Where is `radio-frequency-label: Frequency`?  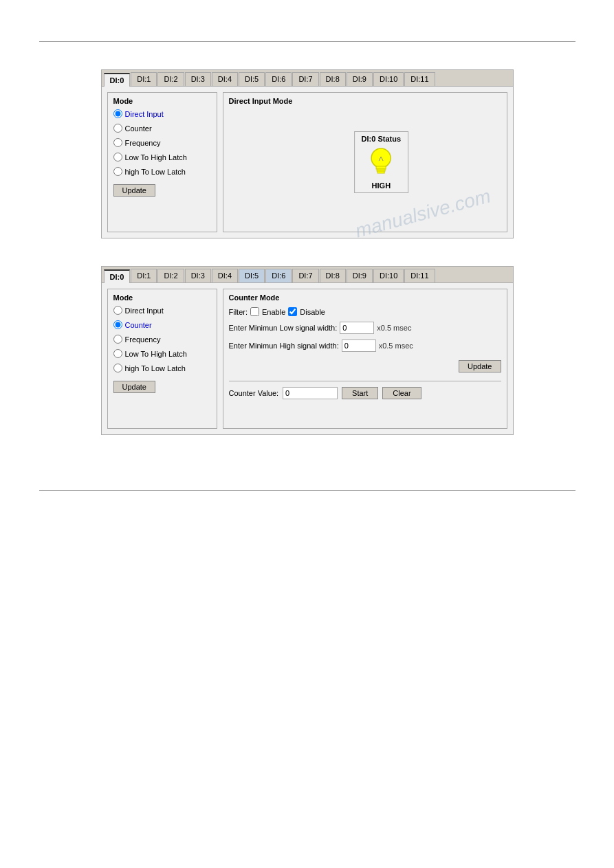 radio-frequency-label: Frequency is located at coordinates (143, 143).